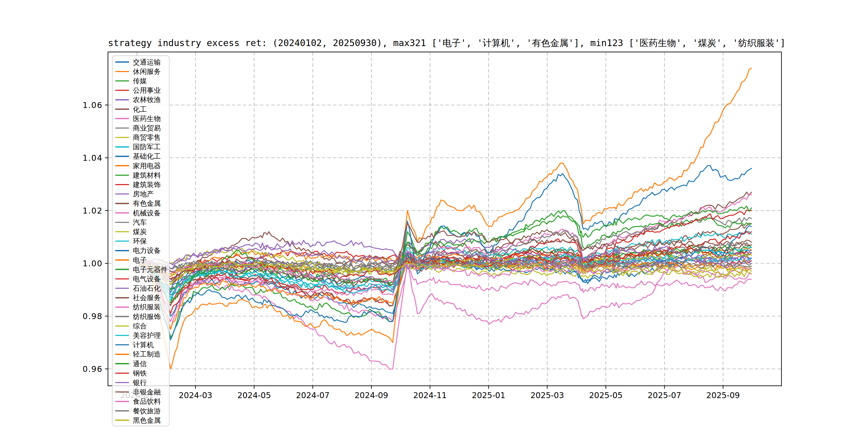  What do you see at coordinates (142, 231) in the screenshot?
I see `legend-item-煤炭: 煤炭` at bounding box center [142, 231].